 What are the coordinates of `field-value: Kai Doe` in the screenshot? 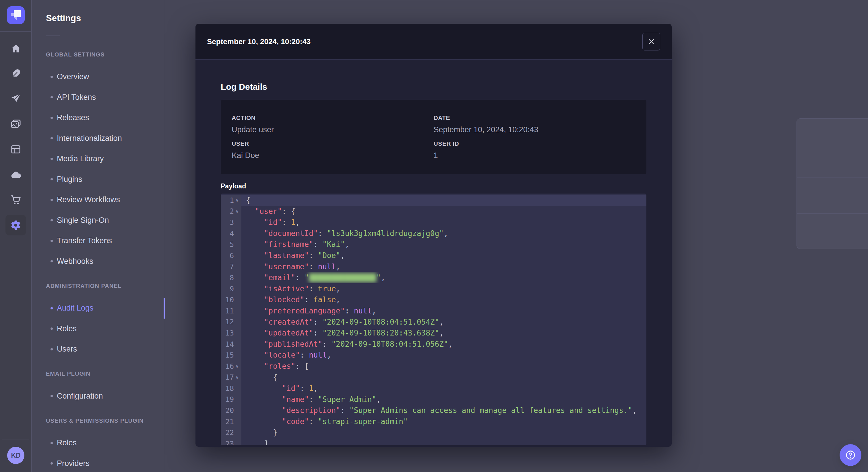 It's located at (333, 156).